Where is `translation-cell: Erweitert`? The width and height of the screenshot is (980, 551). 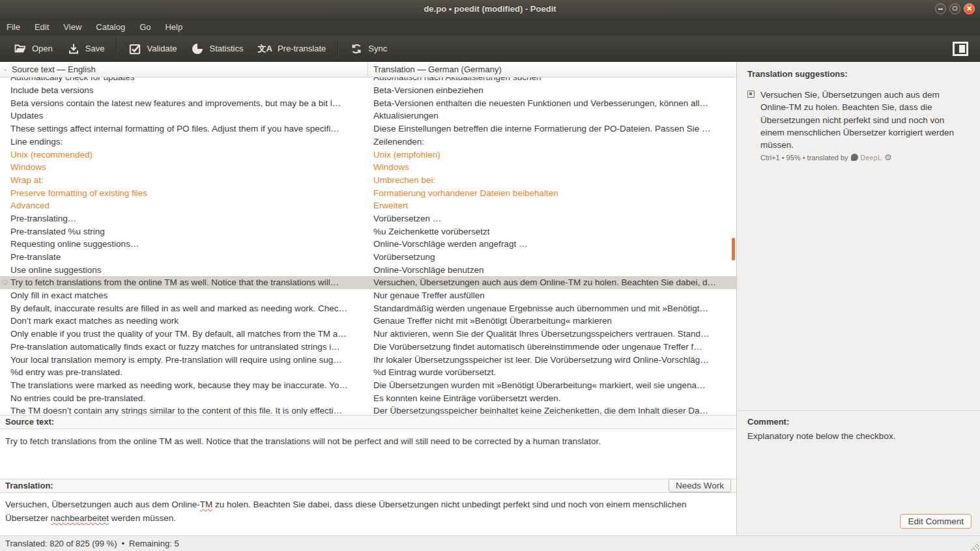
translation-cell: Erweitert is located at coordinates (553, 206).